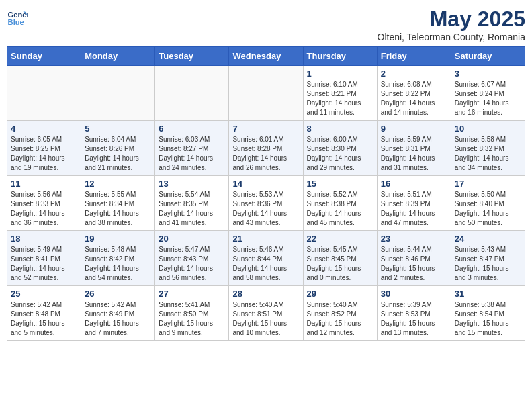  I want to click on calendar-cell: 28Sunrise: 5:40 AM Sunset: 8:51 PM Dayli…, so click(266, 314).